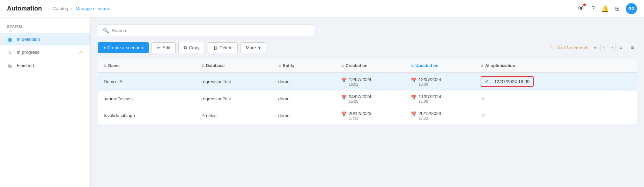  Describe the element at coordinates (72, 9) in the screenshot. I see `breadcrumb-sep2: ›` at that location.